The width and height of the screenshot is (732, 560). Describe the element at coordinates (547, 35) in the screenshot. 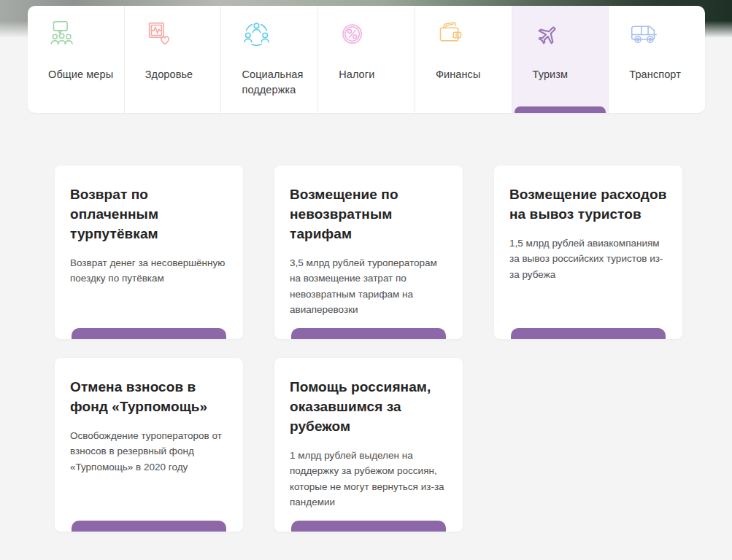

I see `airplane-icon` at that location.